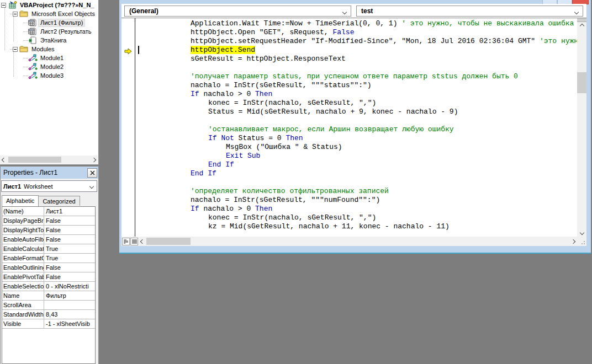 The width and height of the screenshot is (592, 364). I want to click on property-value: Лист1, so click(70, 211).